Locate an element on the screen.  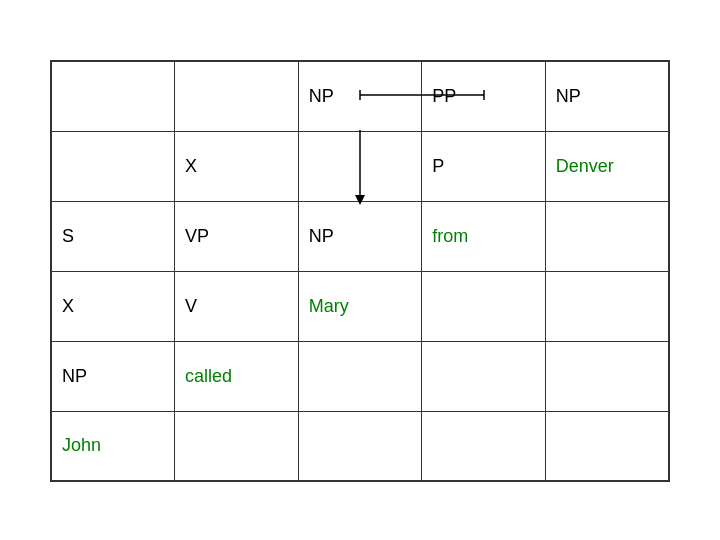
cell-r0-c3: PP is located at coordinates (484, 96).